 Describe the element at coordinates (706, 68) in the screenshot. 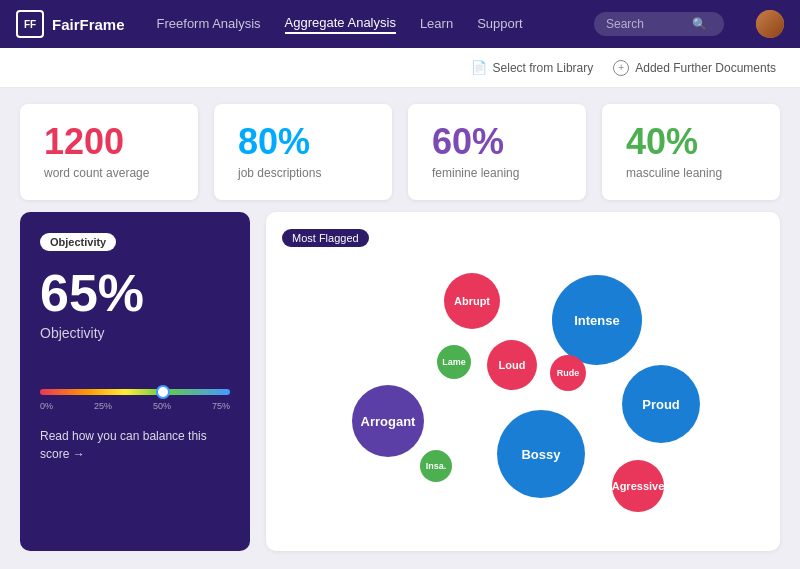

I see `add-documents-label: Added Further Documents` at that location.